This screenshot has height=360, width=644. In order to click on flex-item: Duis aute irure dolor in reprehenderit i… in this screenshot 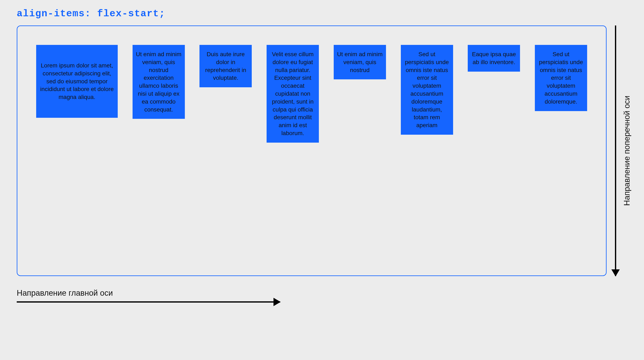, I will do `click(226, 66)`.